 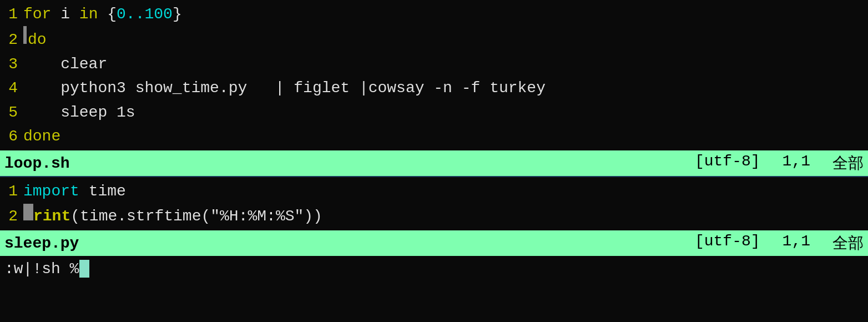 I want to click on keyword-in: in, so click(x=89, y=14).